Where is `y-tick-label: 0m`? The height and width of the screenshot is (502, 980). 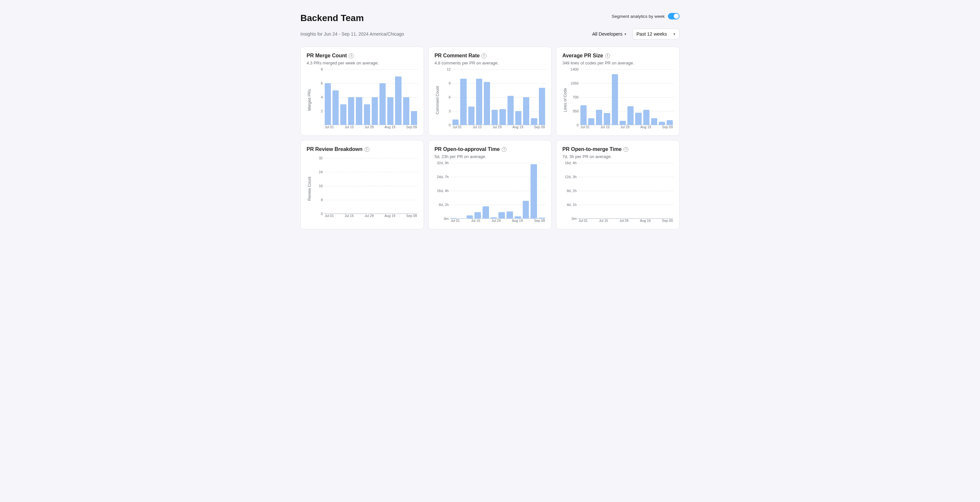 y-tick-label: 0m is located at coordinates (569, 219).